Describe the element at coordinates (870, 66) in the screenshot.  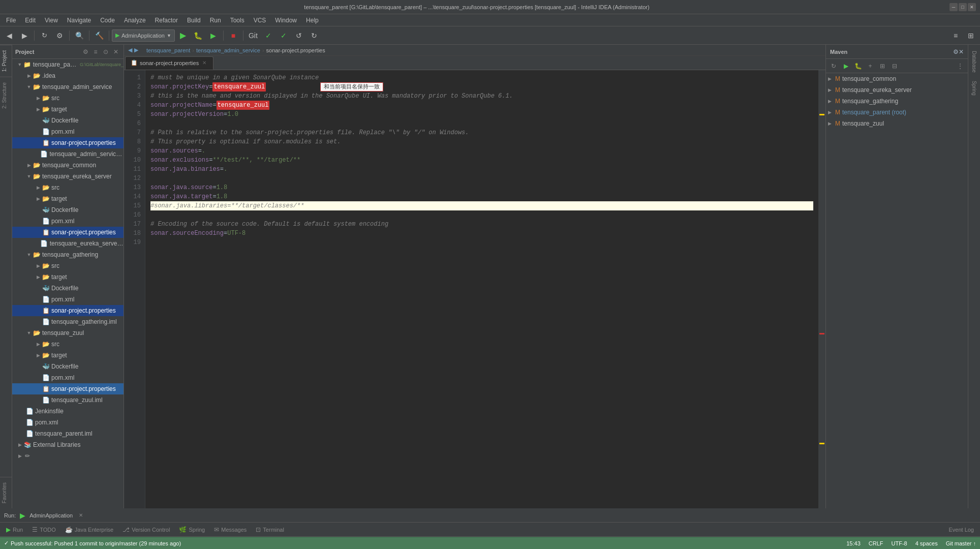
I see `maven-add-icon: +` at that location.